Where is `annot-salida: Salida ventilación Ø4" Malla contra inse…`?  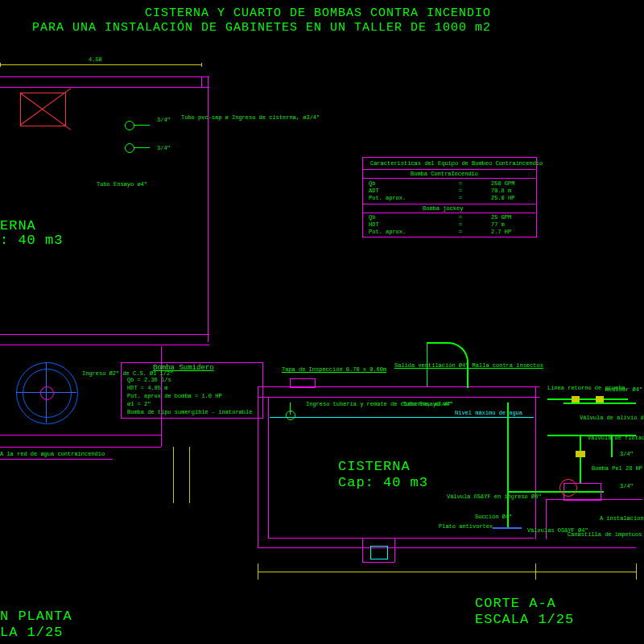
annot-salida: Salida ventilación Ø4" Malla contra inse… is located at coordinates (469, 365).